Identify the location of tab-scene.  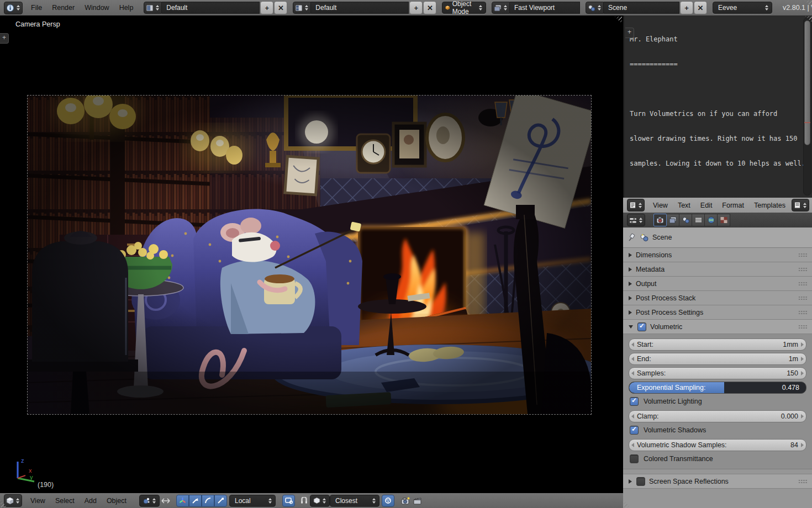
(686, 220).